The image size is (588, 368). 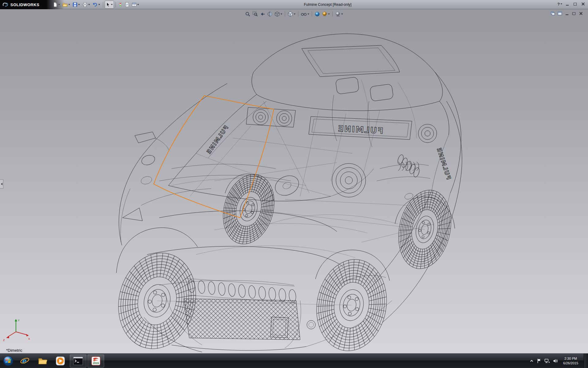 I want to click on save-button, so click(x=76, y=5).